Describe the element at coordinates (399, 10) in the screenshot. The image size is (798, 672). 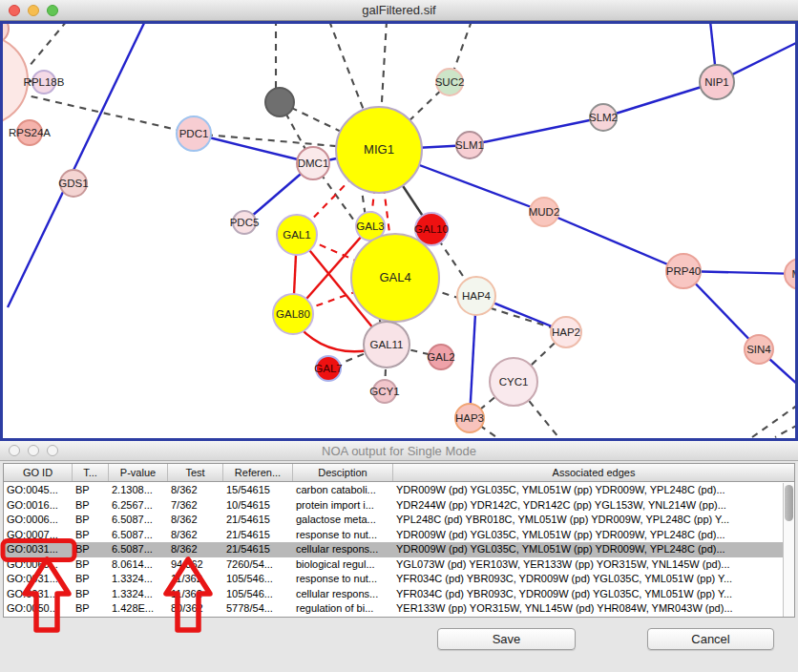
I see `network-window-title: galFiltered.sif` at that location.